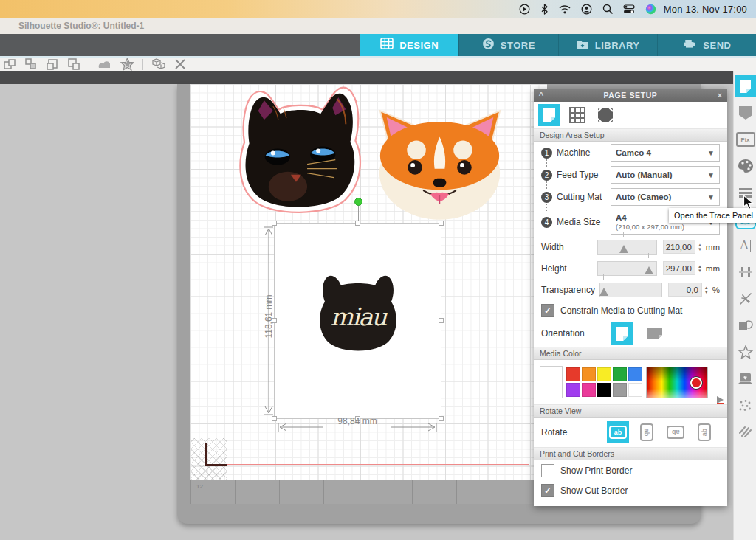 The height and width of the screenshot is (540, 756). I want to click on panel-header: ^ PAGE SETUP ×, so click(630, 95).